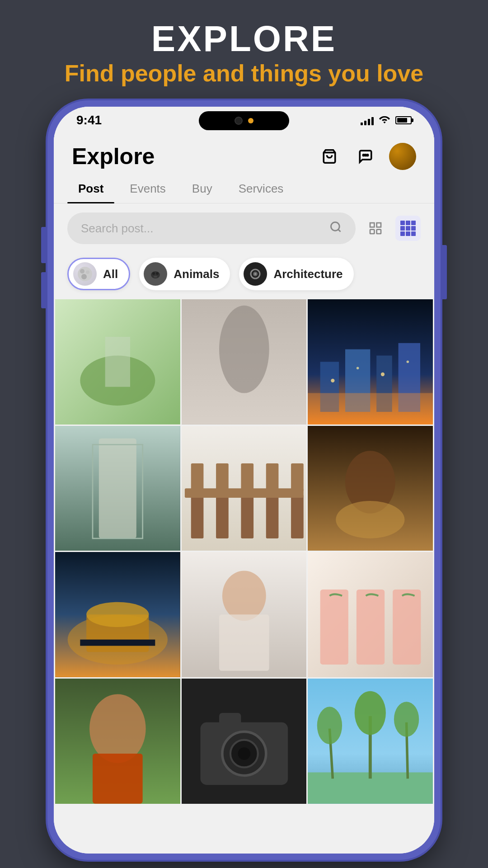 This screenshot has height=868, width=488. I want to click on category-architecture-thumb, so click(255, 274).